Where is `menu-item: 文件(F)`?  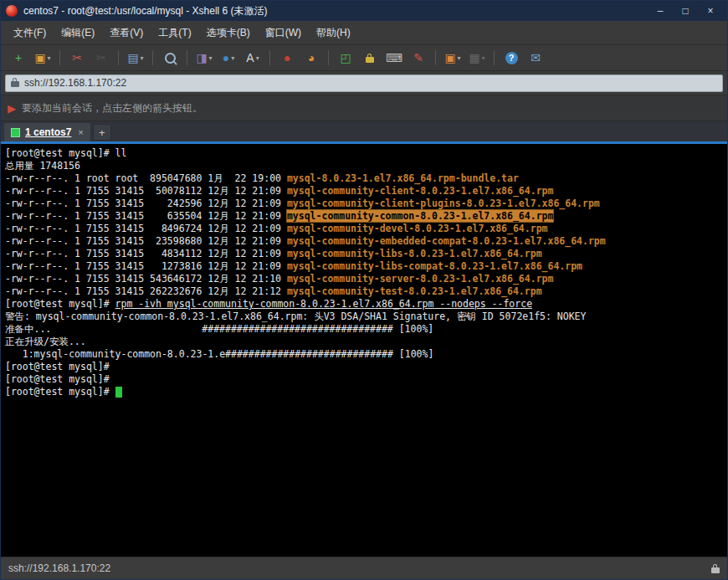 menu-item: 文件(F) is located at coordinates (30, 33).